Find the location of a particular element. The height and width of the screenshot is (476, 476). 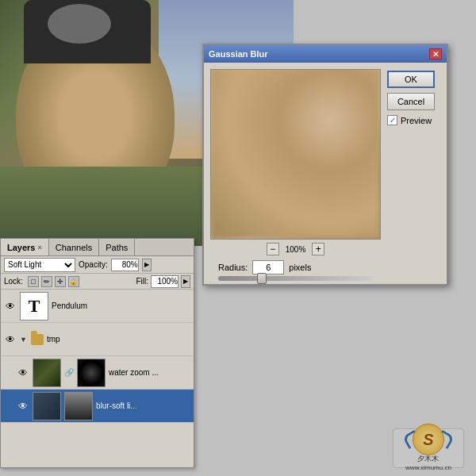

layer-thumb-water is located at coordinates (47, 373).